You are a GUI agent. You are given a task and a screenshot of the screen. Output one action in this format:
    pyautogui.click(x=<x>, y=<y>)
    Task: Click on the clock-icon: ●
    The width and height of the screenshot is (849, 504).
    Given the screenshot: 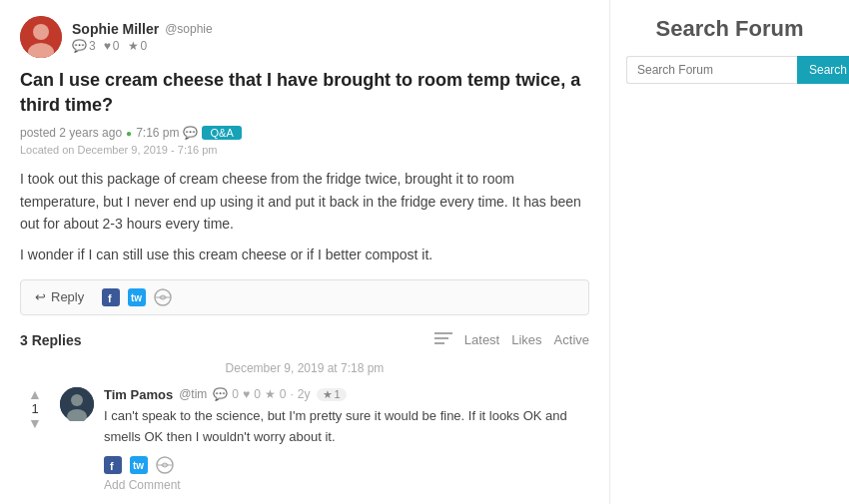 What is the action you would take?
    pyautogui.click(x=129, y=134)
    